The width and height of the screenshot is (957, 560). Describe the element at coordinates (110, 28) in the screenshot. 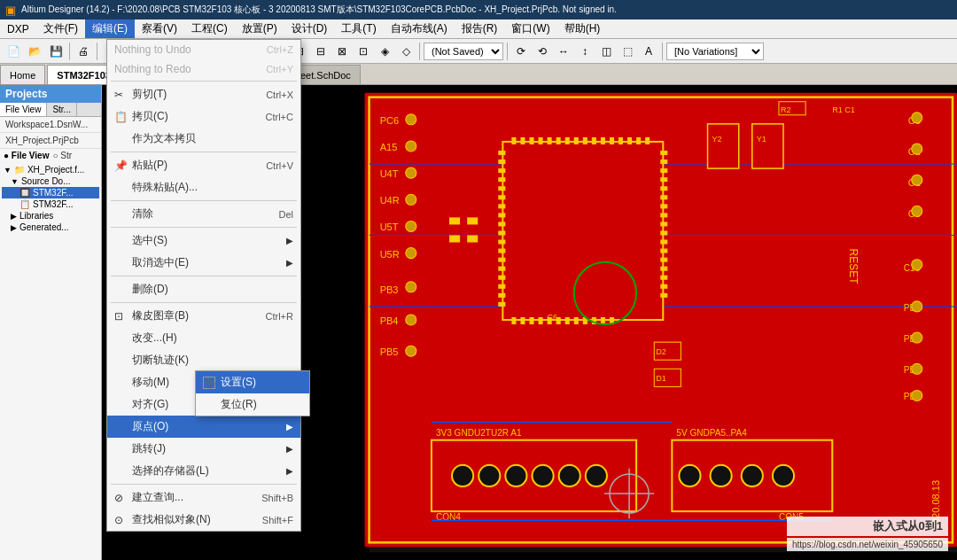

I see `menu-edit: 编辑(E)` at that location.